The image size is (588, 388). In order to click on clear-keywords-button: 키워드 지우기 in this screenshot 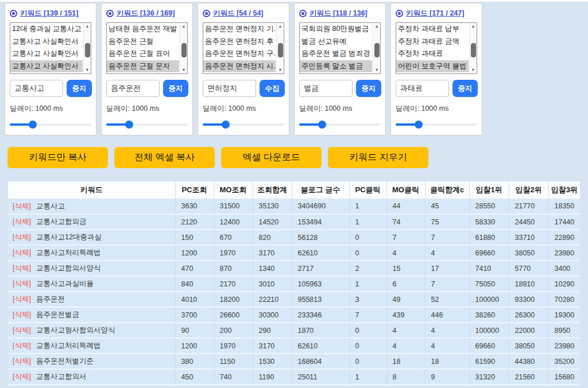, I will do `click(378, 157)`.